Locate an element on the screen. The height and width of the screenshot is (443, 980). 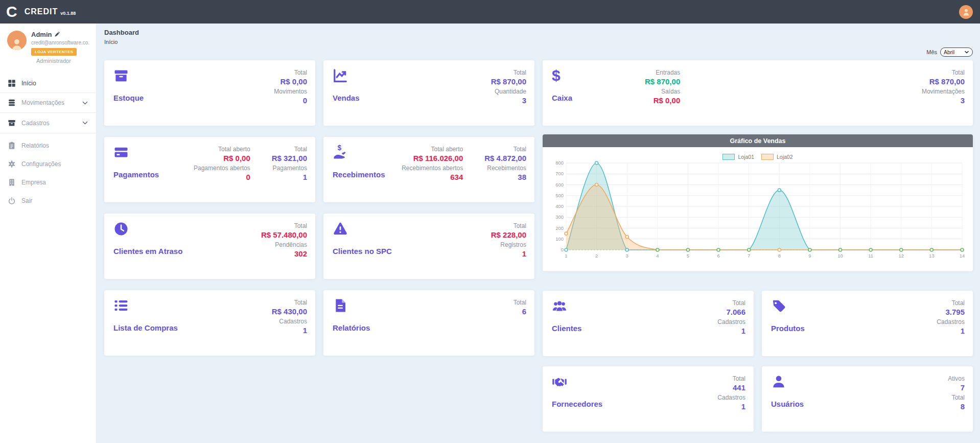
sidebar-item-configuracoes: Configurações is located at coordinates (48, 164).